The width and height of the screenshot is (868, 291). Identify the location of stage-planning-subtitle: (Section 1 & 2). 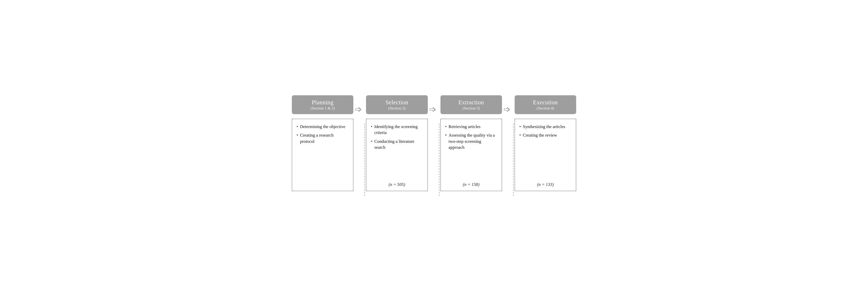
(322, 108).